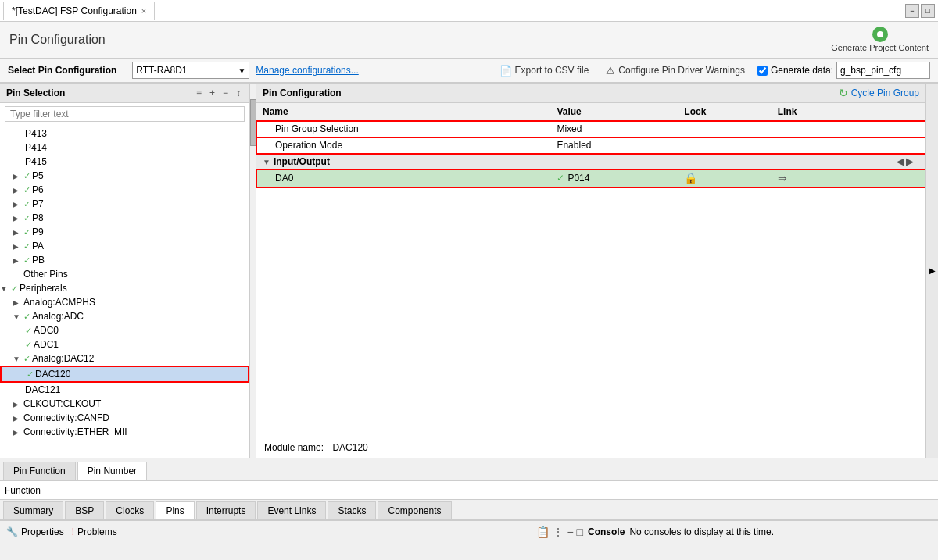 Image resolution: width=938 pixels, height=560 pixels. What do you see at coordinates (13, 532) in the screenshot?
I see `properties-icon: 🔧` at bounding box center [13, 532].